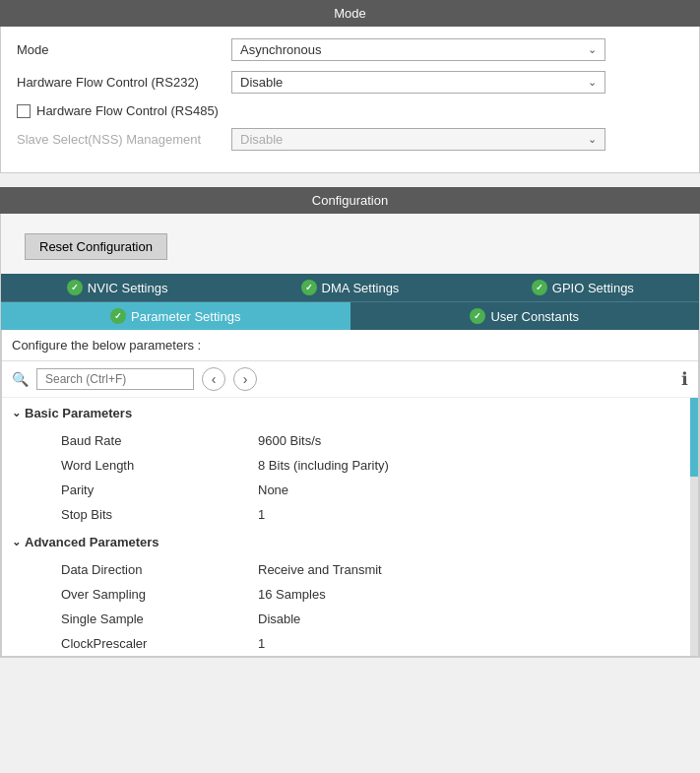 The width and height of the screenshot is (700, 773). I want to click on baud-rate-value: 9600 Bits/s, so click(289, 441).